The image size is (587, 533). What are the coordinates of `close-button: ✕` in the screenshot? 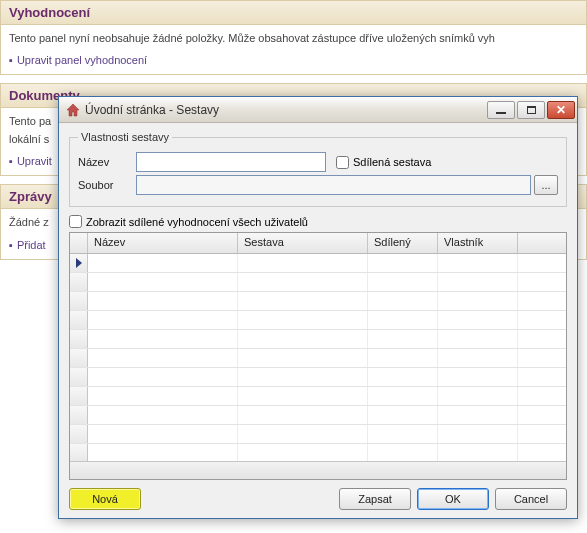 It's located at (561, 110).